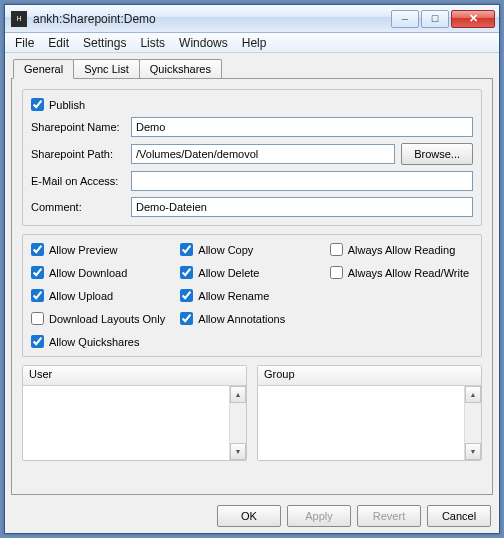 This screenshot has height=538, width=504. What do you see at coordinates (78, 127) in the screenshot?
I see `name-label: Sharepoint Name:` at bounding box center [78, 127].